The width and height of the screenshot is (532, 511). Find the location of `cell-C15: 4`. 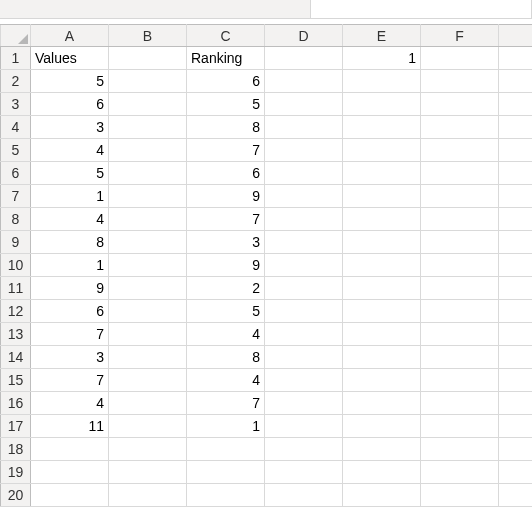

cell-C15: 4 is located at coordinates (226, 380).